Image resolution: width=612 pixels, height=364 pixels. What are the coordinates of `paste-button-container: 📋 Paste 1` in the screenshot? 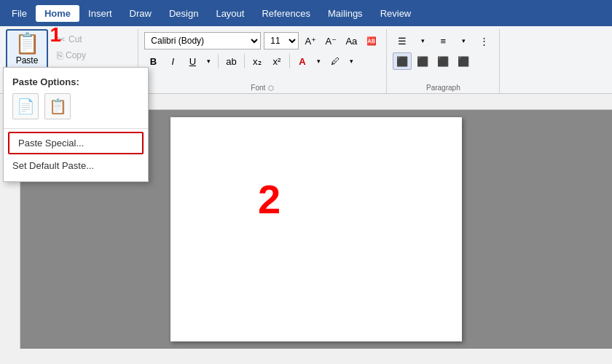 It's located at (27, 51).